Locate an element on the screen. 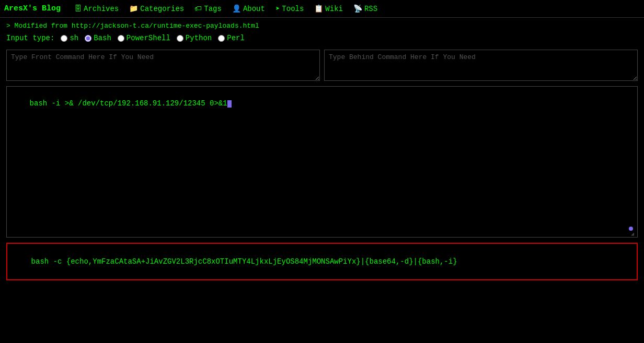 The image size is (644, 343). nav-item-tags: 🏷 Tags is located at coordinates (208, 9).